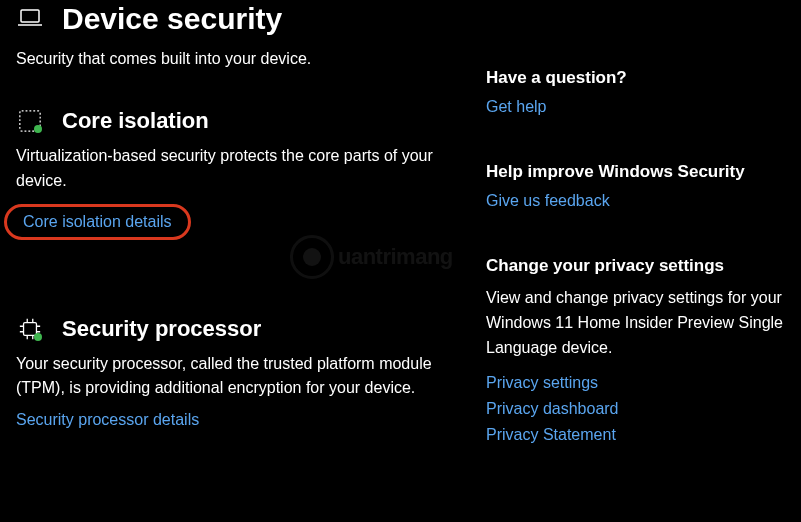 The image size is (801, 522). Describe the element at coordinates (108, 420) in the screenshot. I see `security-processor-details-link: Security processor details` at that location.